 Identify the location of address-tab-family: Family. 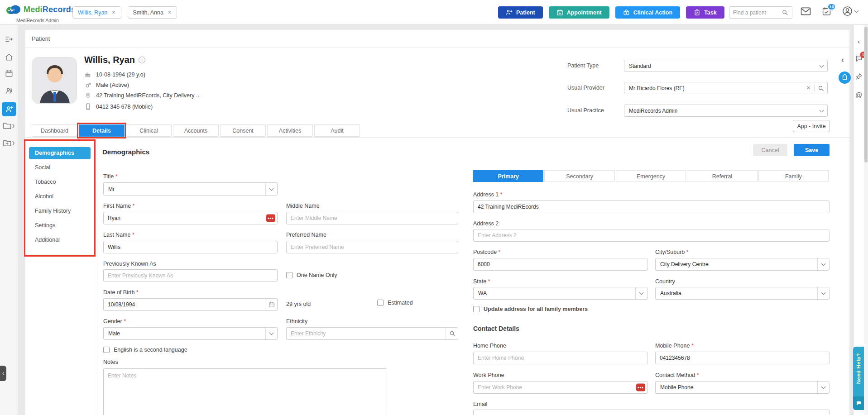
(793, 176).